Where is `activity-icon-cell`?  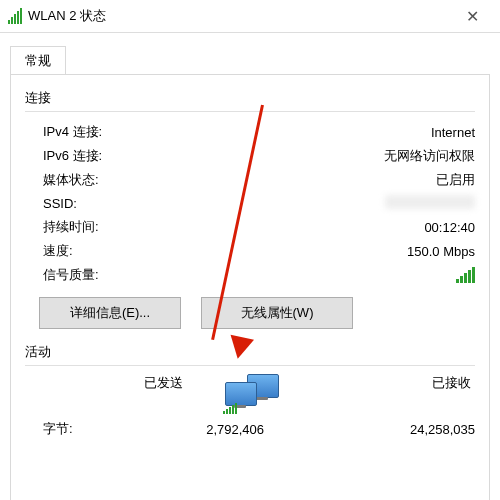 activity-icon-cell is located at coordinates (253, 392).